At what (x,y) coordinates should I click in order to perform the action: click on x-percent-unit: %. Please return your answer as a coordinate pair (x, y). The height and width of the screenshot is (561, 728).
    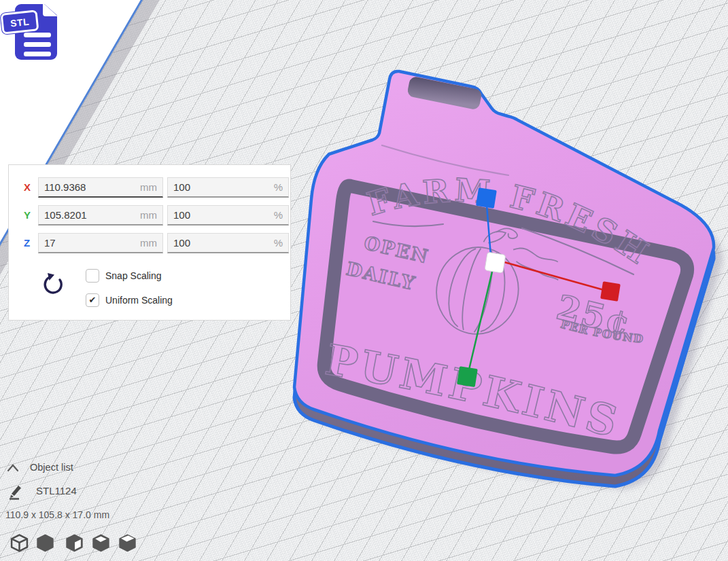
    Looking at the image, I should click on (279, 187).